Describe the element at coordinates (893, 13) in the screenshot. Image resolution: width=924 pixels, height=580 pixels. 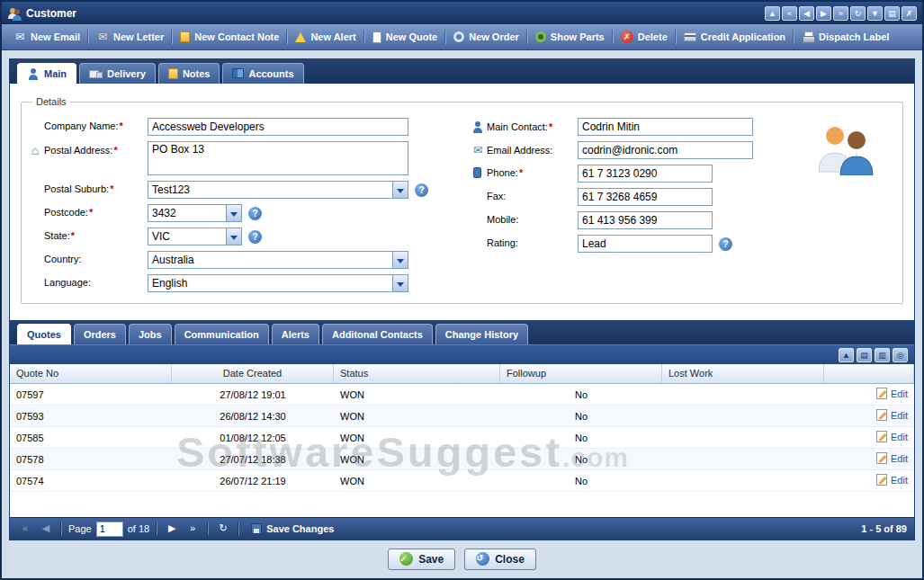
I see `print-icon: ▤` at that location.